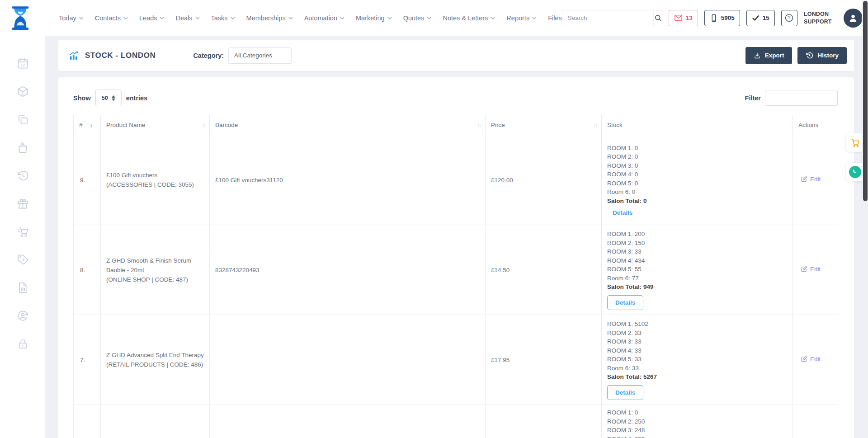 The image size is (868, 438). Describe the element at coordinates (789, 18) in the screenshot. I see `help-button: ?` at that location.